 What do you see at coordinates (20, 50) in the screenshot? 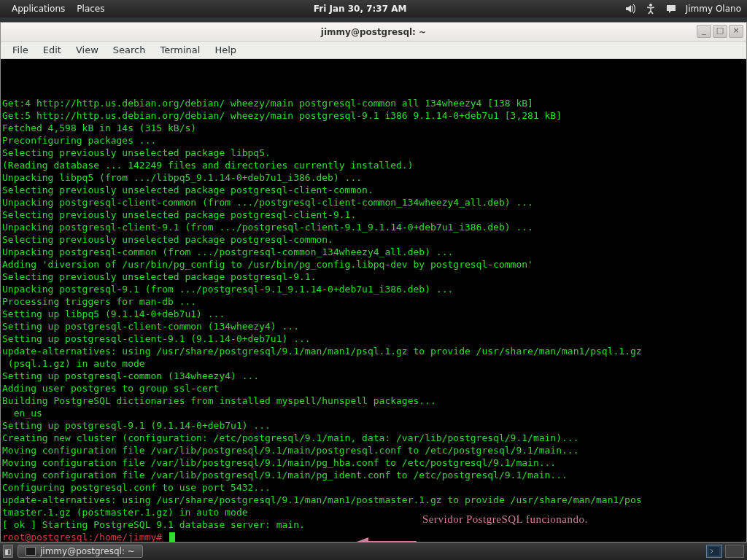
I see `menu-file: File` at bounding box center [20, 50].